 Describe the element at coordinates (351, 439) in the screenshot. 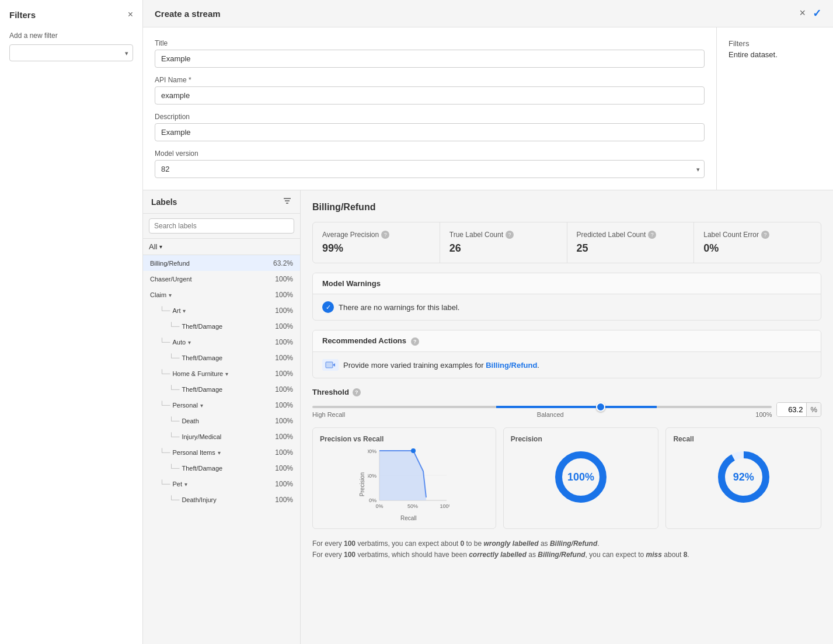

I see `prc-chart-title: Precision vs Recall` at that location.